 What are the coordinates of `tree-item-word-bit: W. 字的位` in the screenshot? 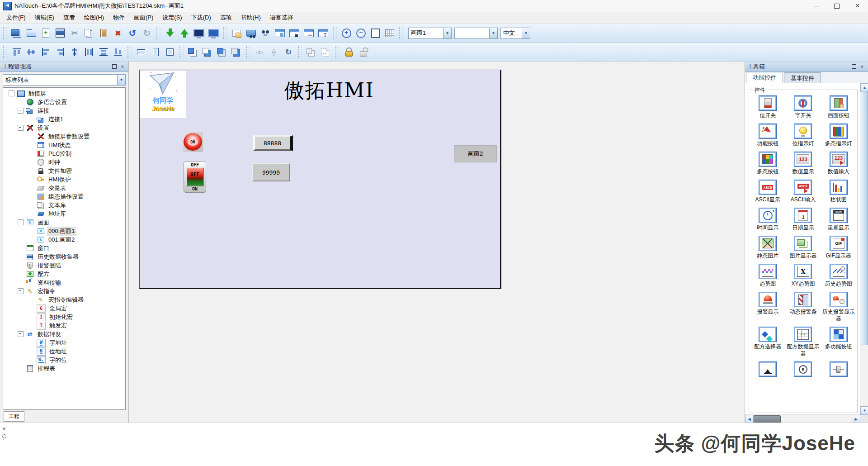 It's located at (64, 360).